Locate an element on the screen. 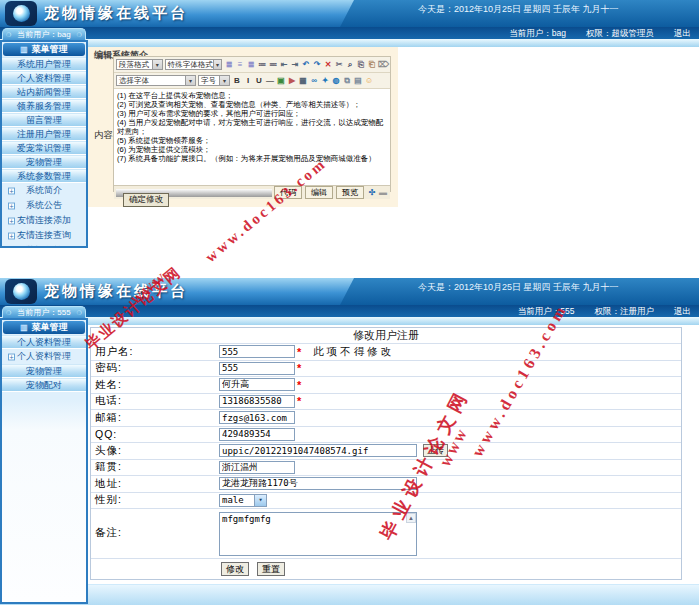 Image resolution: width=699 pixels, height=614 pixels. sidebar-sub-item: +系统公告 is located at coordinates (44, 206).